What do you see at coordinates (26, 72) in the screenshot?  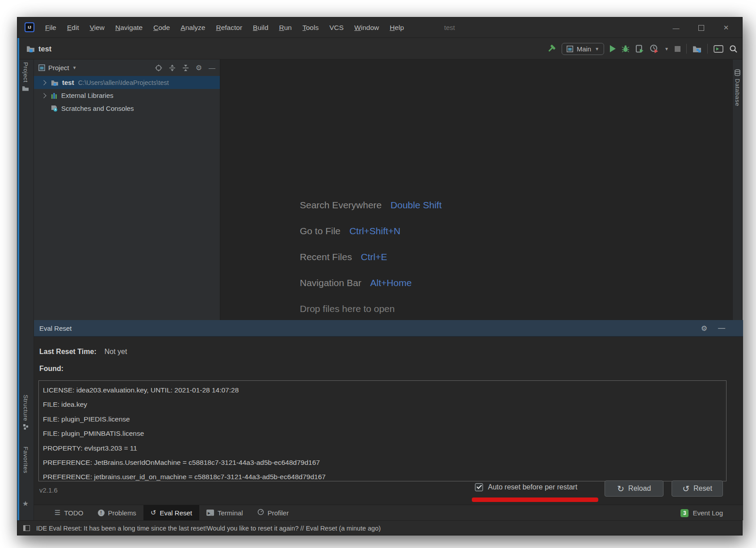 I see `project-tab-label: Project` at bounding box center [26, 72].